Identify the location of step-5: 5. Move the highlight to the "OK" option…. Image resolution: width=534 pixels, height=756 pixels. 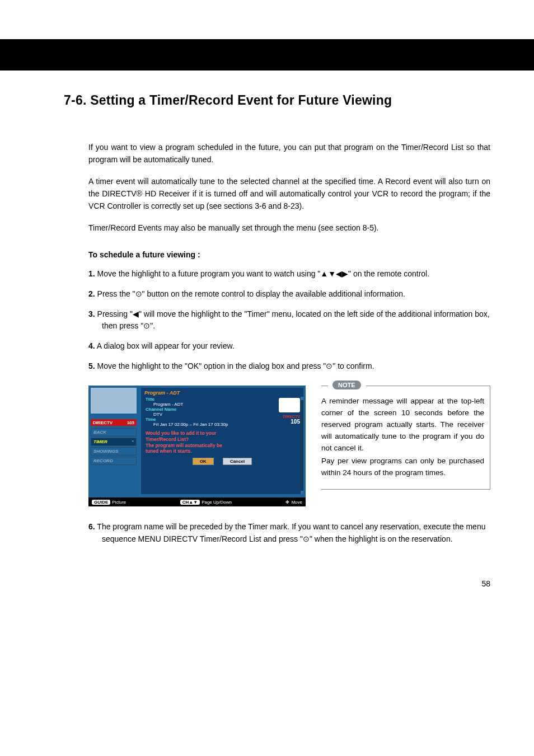
(289, 367).